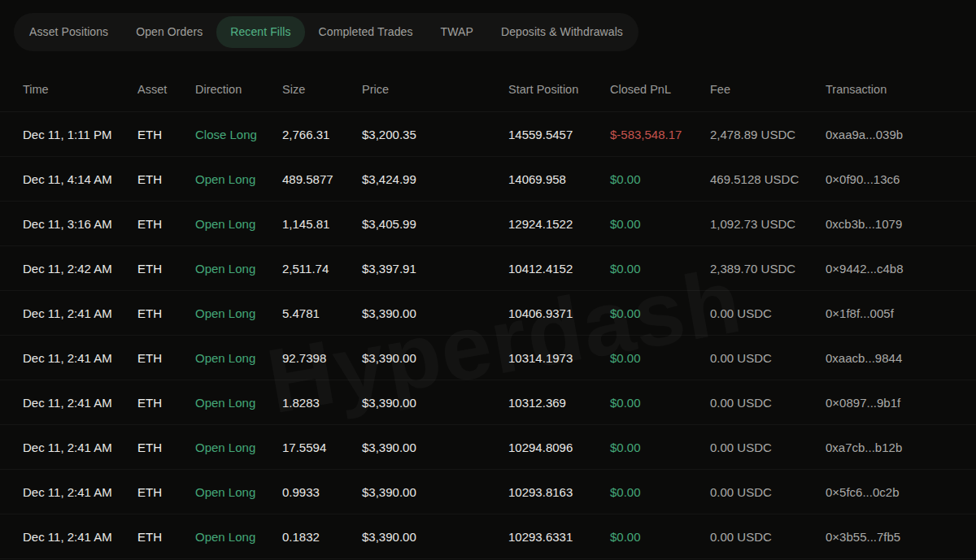 The image size is (976, 560). Describe the element at coordinates (322, 135) in the screenshot. I see `cell-size: 2,766.31` at that location.